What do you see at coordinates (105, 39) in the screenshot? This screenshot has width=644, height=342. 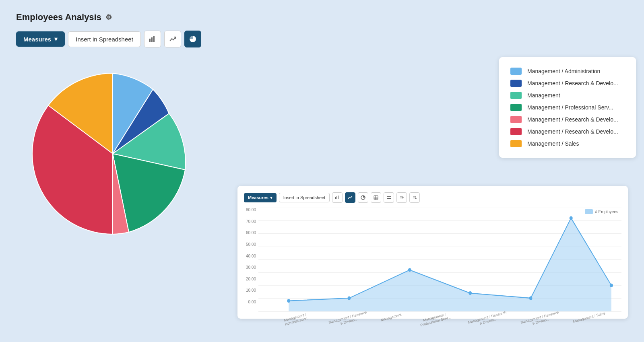 I see `insert-spreadsheet-button: Insert in Spreadsheet` at bounding box center [105, 39].